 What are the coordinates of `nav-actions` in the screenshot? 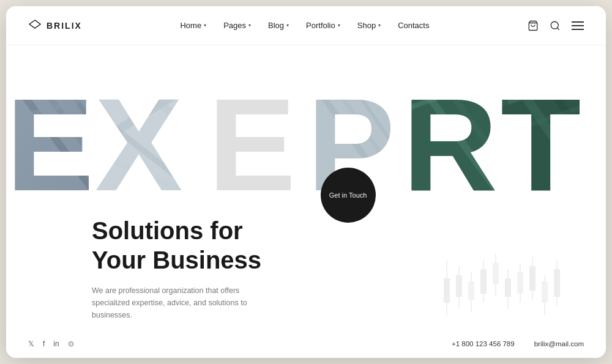 It's located at (556, 26).